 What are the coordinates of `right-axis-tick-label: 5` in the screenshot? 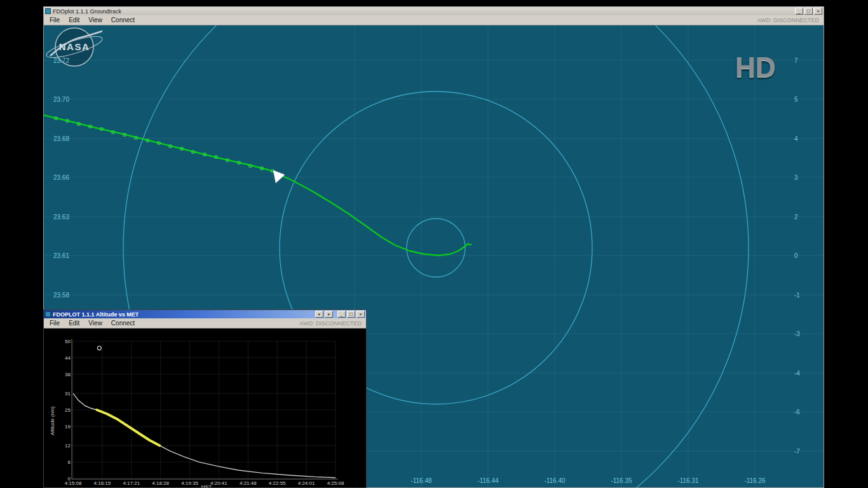 It's located at (804, 99).